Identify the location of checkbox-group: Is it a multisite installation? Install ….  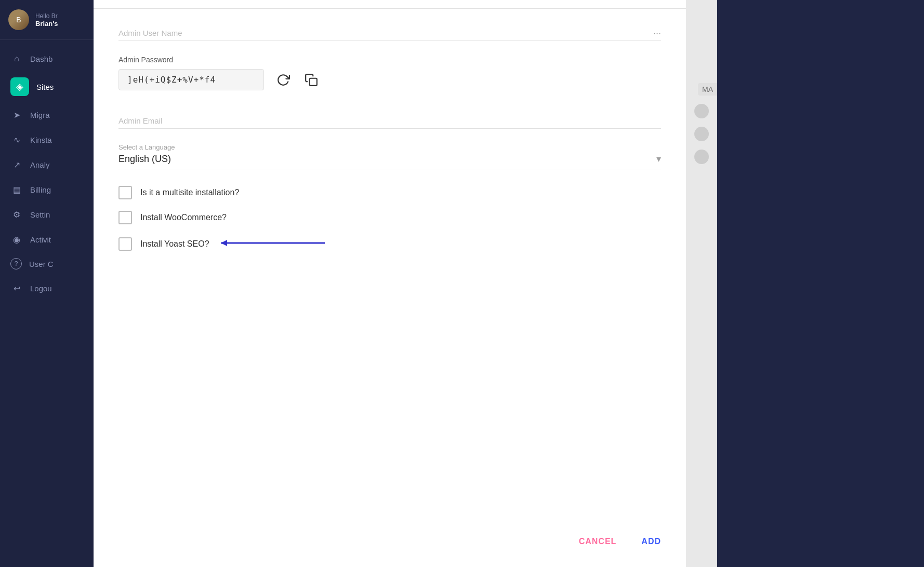
(390, 225).